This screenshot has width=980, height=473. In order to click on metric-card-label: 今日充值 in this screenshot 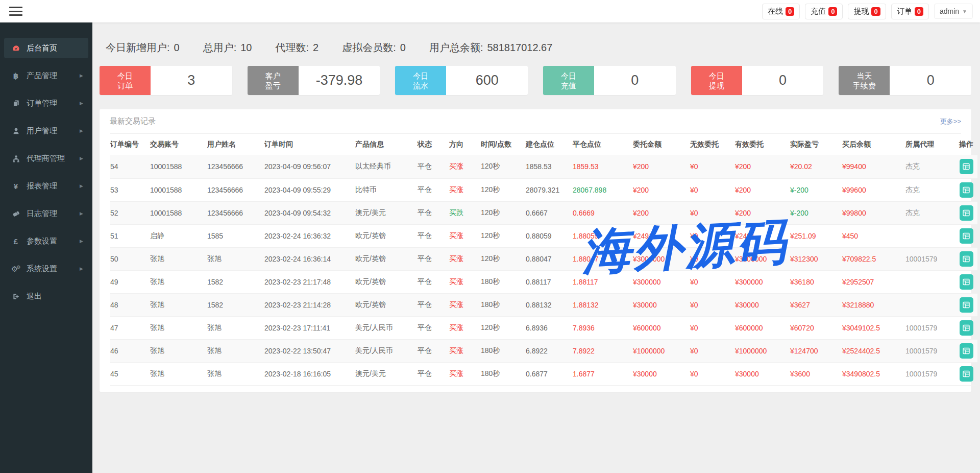, I will do `click(569, 81)`.